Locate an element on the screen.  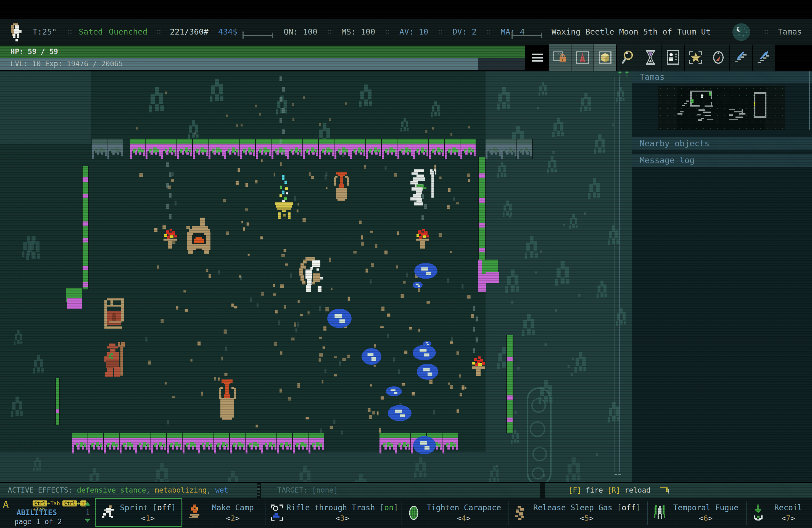
minimap is located at coordinates (721, 108).